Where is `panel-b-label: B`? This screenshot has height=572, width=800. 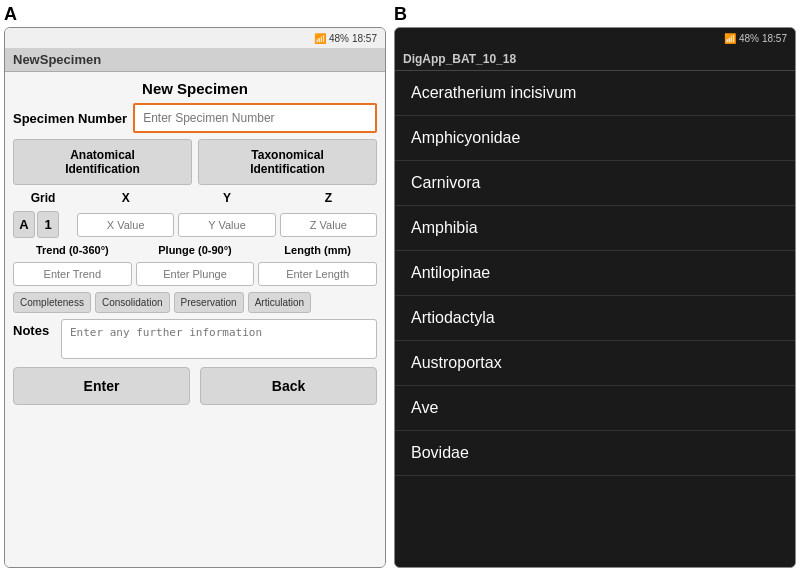
panel-b-label: B is located at coordinates (595, 14).